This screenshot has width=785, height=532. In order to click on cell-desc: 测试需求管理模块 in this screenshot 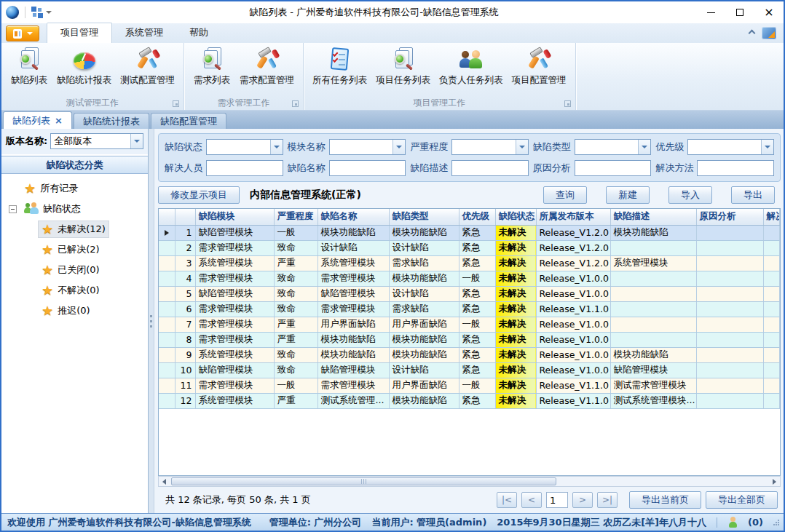, I will do `click(653, 386)`.